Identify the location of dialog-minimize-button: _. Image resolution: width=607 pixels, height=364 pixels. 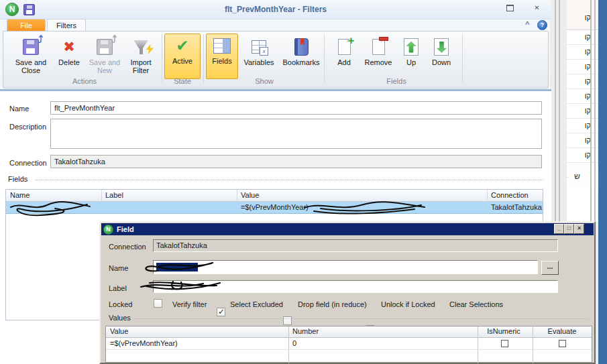
(559, 229).